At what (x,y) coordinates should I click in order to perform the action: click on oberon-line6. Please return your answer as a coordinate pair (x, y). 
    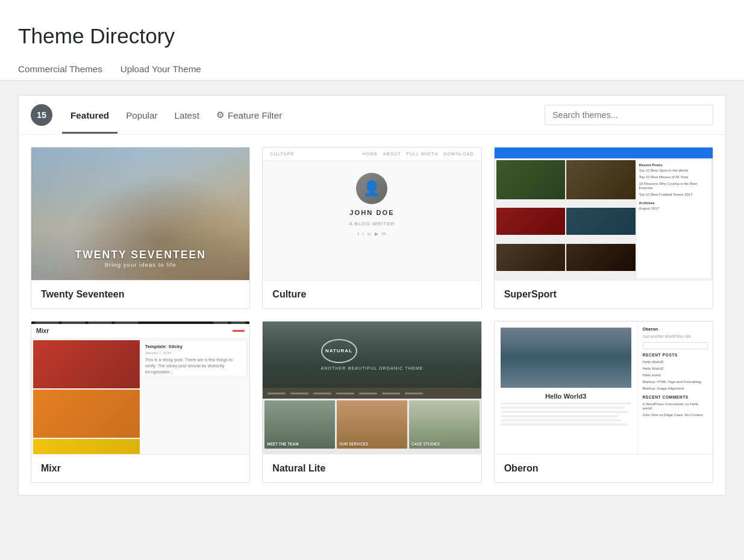
    Looking at the image, I should click on (564, 425).